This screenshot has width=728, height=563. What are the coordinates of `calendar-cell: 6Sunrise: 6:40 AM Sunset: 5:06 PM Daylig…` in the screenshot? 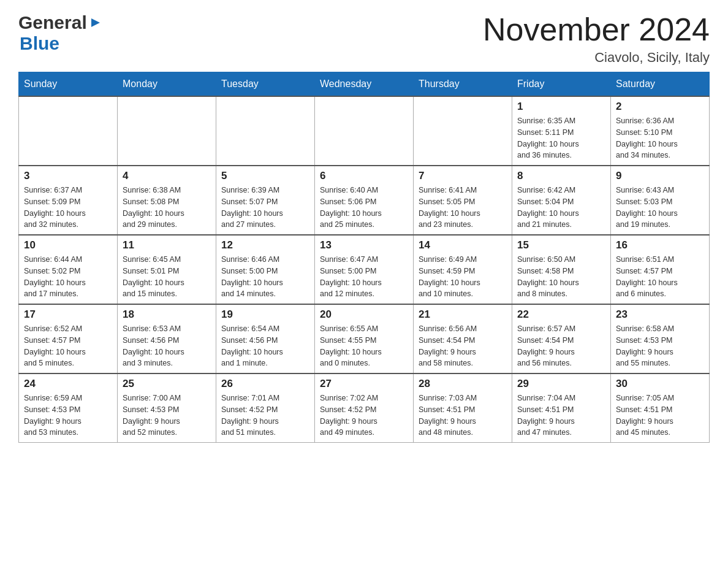 It's located at (364, 200).